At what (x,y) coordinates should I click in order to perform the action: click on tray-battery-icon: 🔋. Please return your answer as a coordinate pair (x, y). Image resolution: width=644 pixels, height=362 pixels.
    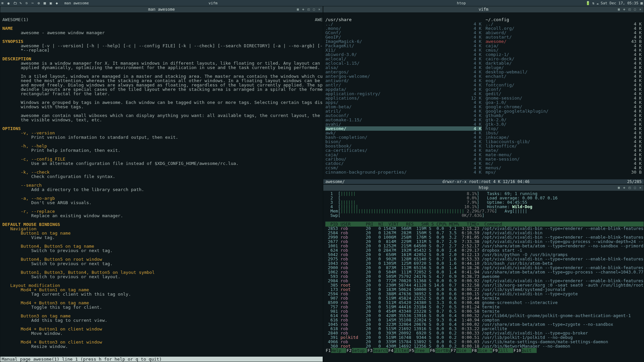
    Looking at the image, I should click on (588, 3).